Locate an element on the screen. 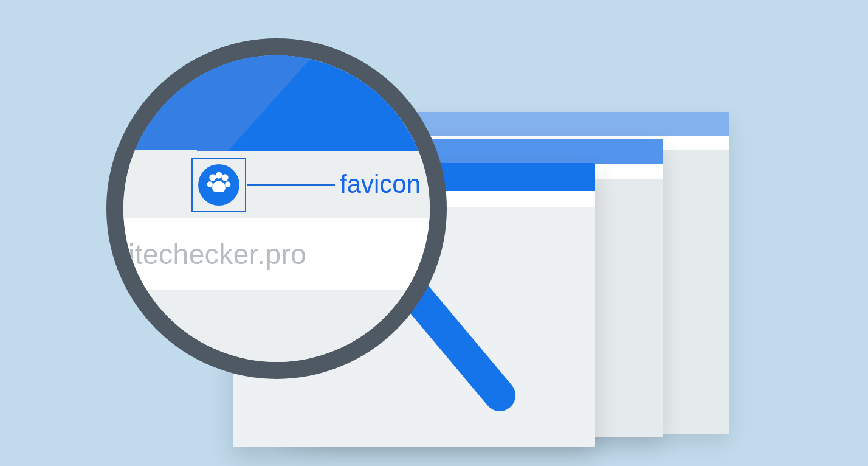 The image size is (868, 466). address-bar-text: itechecker.pro is located at coordinates (215, 254).